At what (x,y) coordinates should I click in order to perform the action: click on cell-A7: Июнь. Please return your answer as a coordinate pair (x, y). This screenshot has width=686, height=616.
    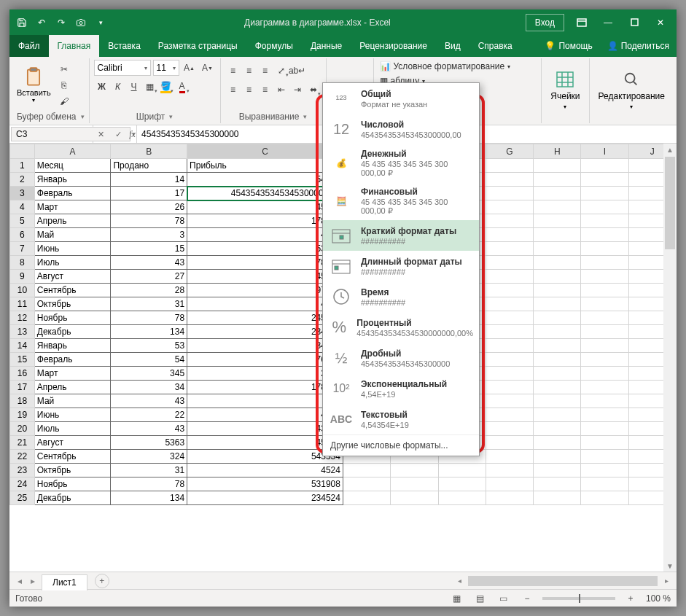
    Looking at the image, I should click on (73, 249).